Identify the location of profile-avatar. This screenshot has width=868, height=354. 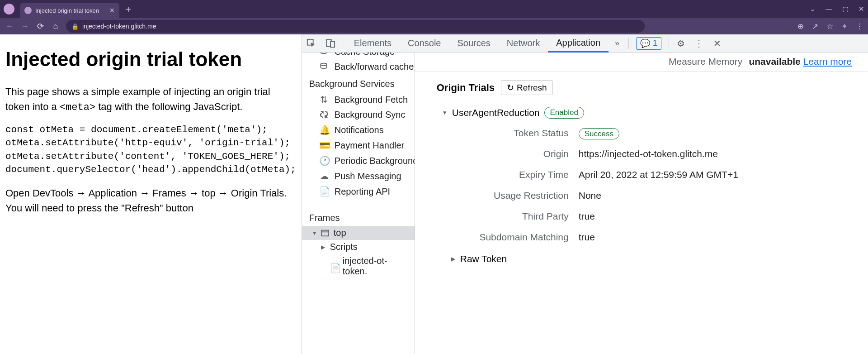
(9, 9).